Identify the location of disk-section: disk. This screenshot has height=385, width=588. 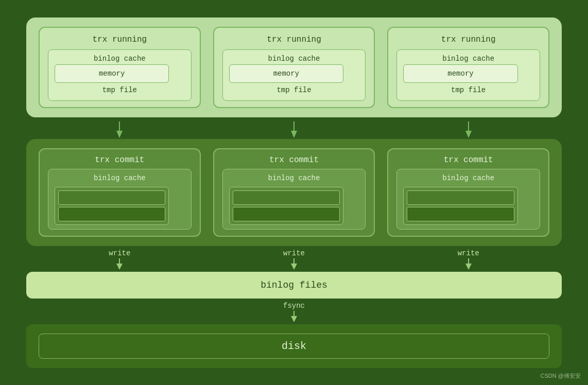
(294, 346).